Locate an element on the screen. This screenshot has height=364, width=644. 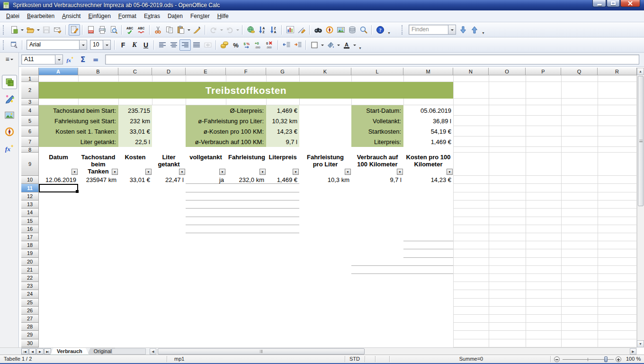
selection-mode-status: STD is located at coordinates (355, 359).